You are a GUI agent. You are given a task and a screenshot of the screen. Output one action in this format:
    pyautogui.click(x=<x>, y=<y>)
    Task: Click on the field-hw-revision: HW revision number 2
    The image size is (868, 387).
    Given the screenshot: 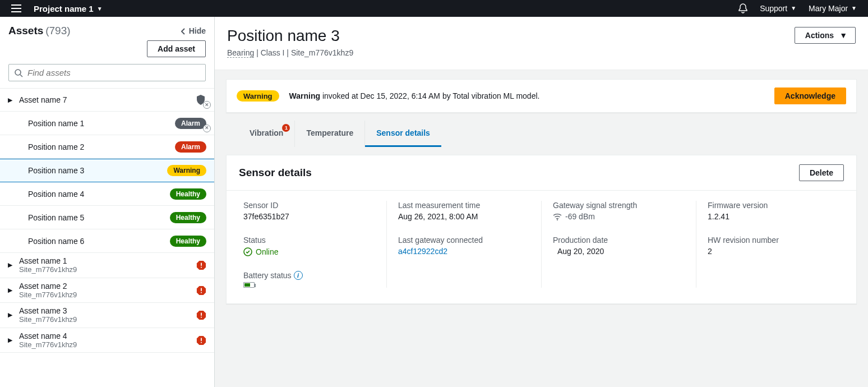 What is the action you would take?
    pyautogui.click(x=774, y=246)
    